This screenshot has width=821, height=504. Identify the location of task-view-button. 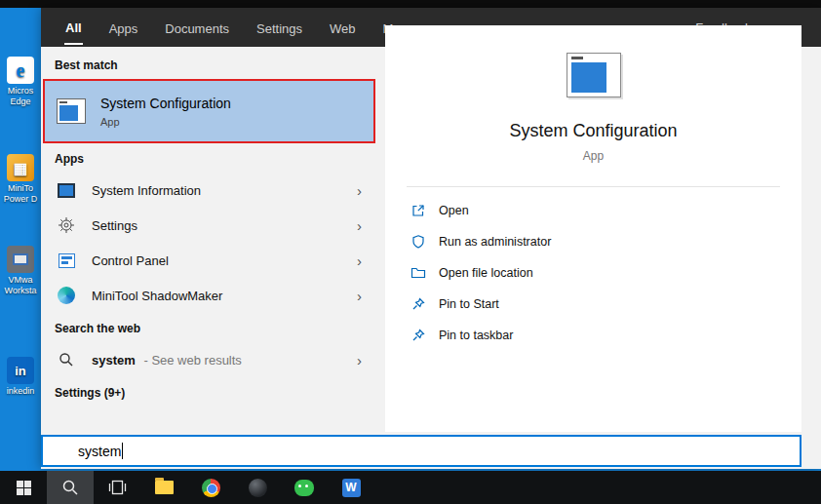
(117, 487).